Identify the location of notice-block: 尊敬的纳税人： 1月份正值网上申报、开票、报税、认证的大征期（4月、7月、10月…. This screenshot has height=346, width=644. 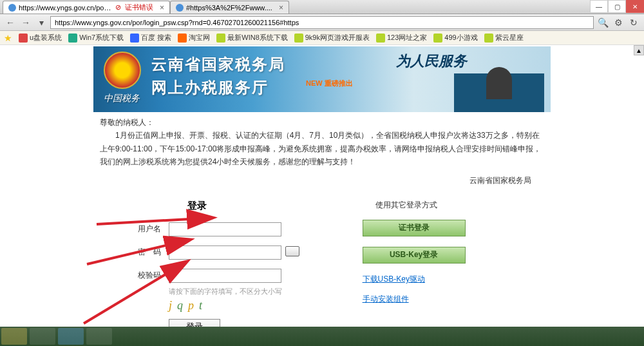
(322, 151).